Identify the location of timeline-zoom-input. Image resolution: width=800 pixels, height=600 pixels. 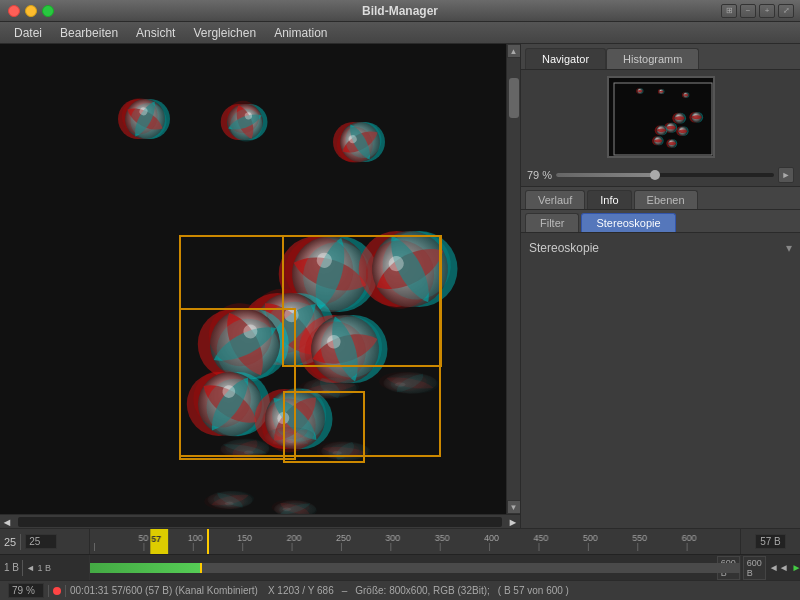
(41, 542).